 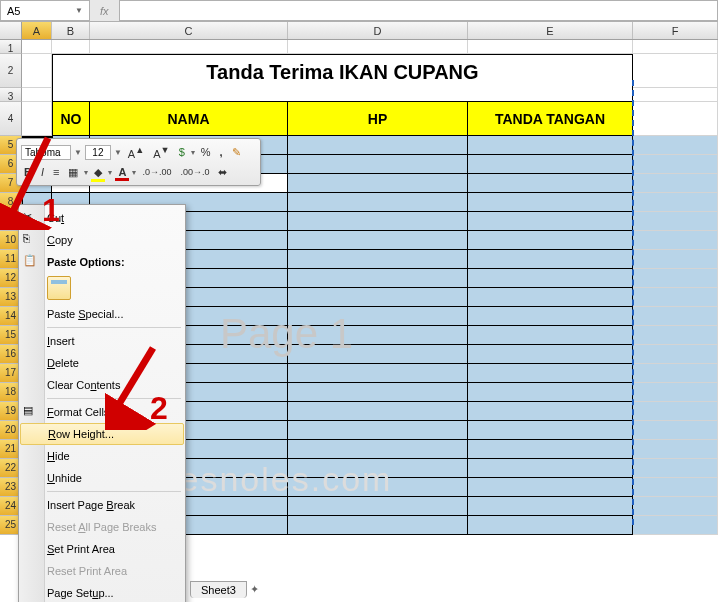 I want to click on column-headers: A B C D E F, so click(x=359, y=31).